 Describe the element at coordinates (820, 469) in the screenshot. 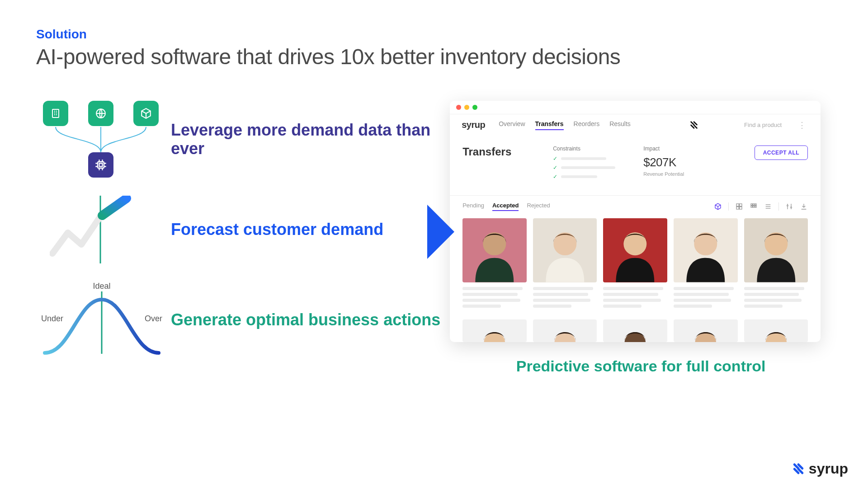

I see `brand-footer: syrup` at that location.